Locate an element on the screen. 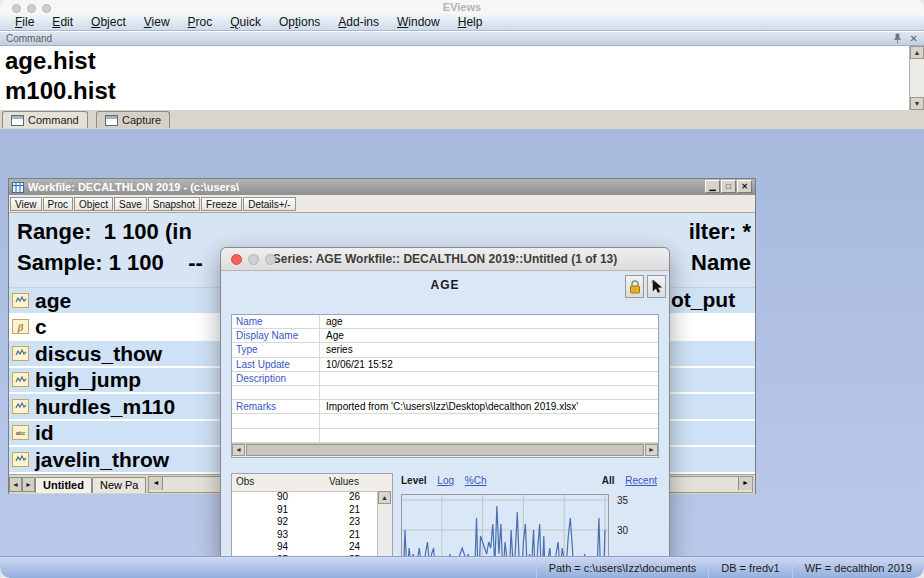 The image size is (924, 578). dialog-minimize-button is located at coordinates (254, 260).